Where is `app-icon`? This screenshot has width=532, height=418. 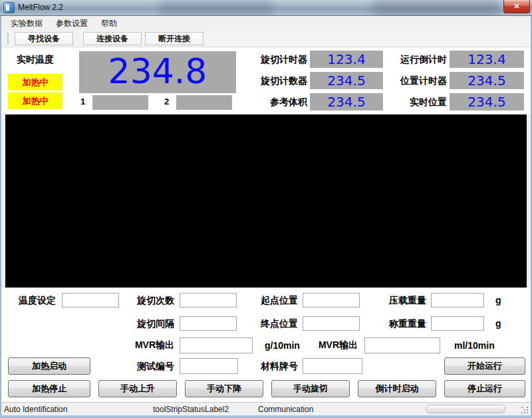
app-icon is located at coordinates (9, 8).